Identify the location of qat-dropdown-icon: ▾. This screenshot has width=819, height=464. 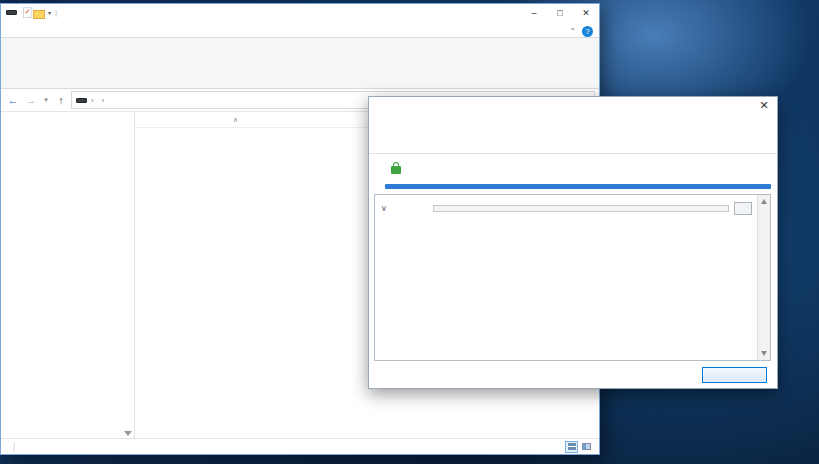
(50, 12).